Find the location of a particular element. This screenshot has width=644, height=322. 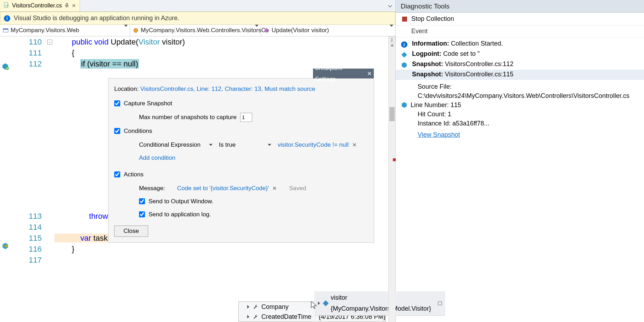

split-icon is located at coordinates (392, 40).